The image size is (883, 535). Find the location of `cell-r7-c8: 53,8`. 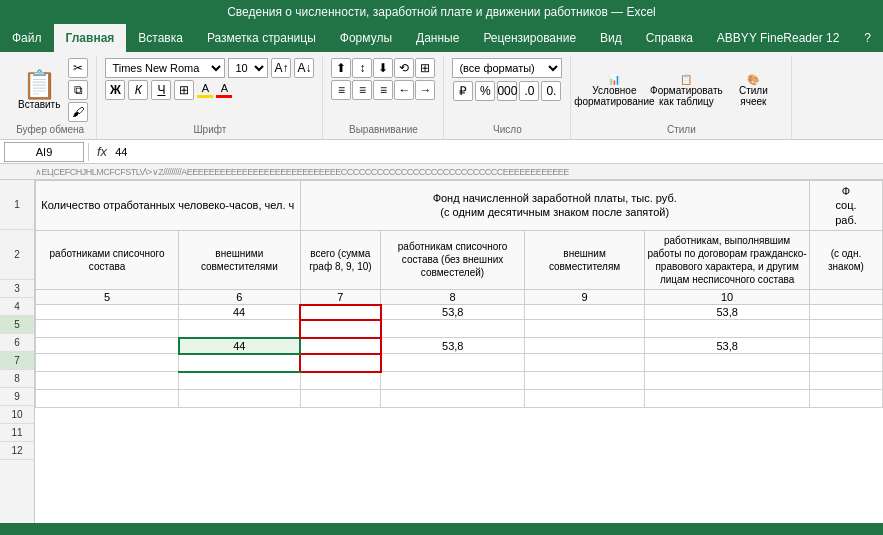

cell-r7-c8: 53,8 is located at coordinates (453, 312).